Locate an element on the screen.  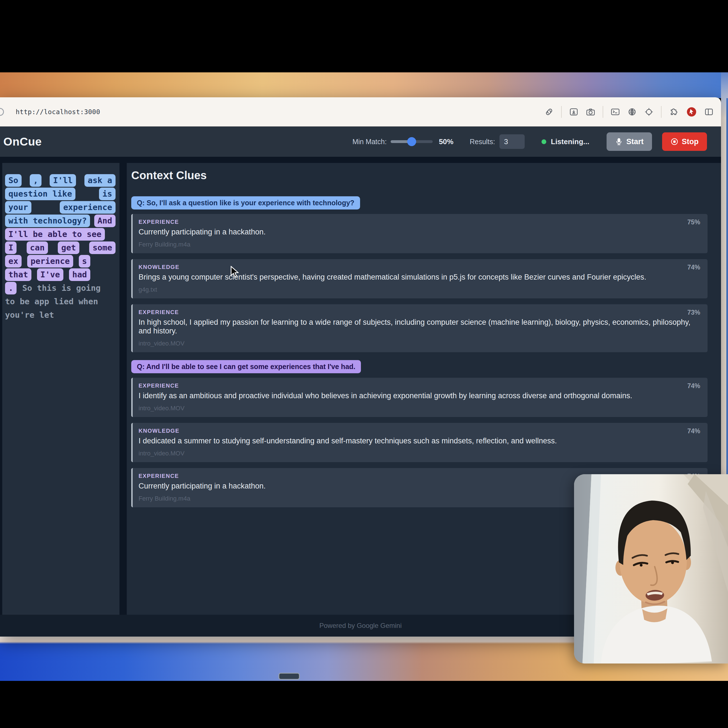
stop-icon is located at coordinates (674, 142).